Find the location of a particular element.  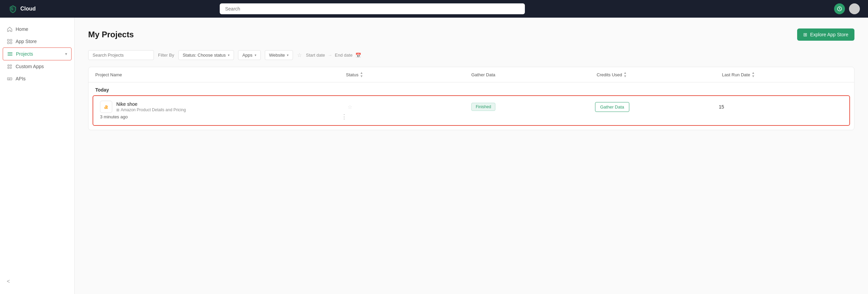

topnav-right is located at coordinates (847, 9).